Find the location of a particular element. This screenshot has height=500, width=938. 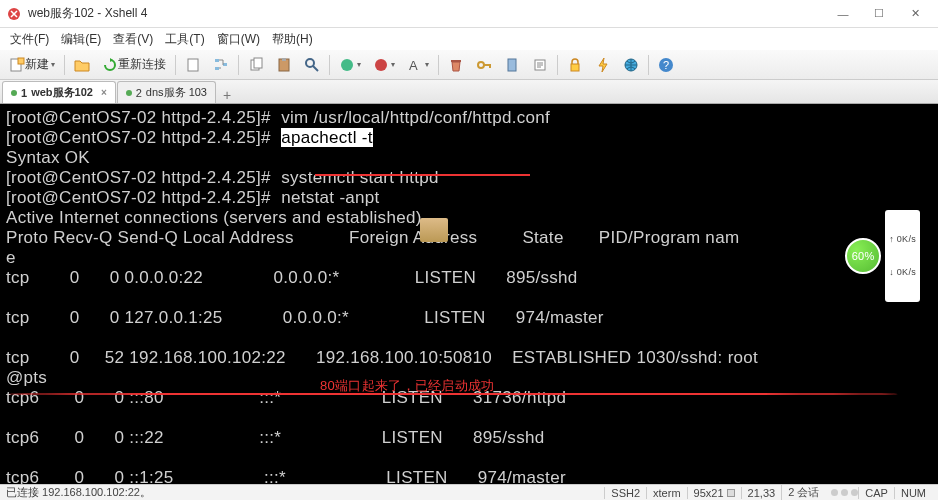

key-icon is located at coordinates (484, 65).